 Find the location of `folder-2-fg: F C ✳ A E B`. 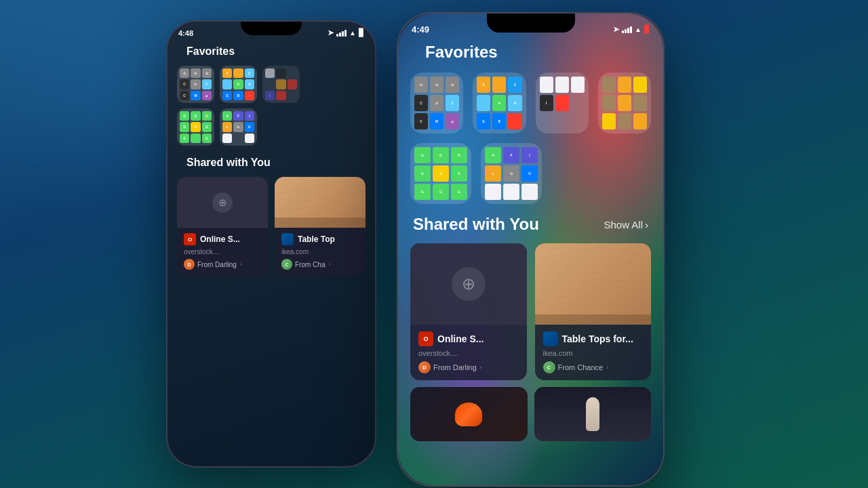

folder-2-fg: F C ✳ A E B is located at coordinates (499, 103).